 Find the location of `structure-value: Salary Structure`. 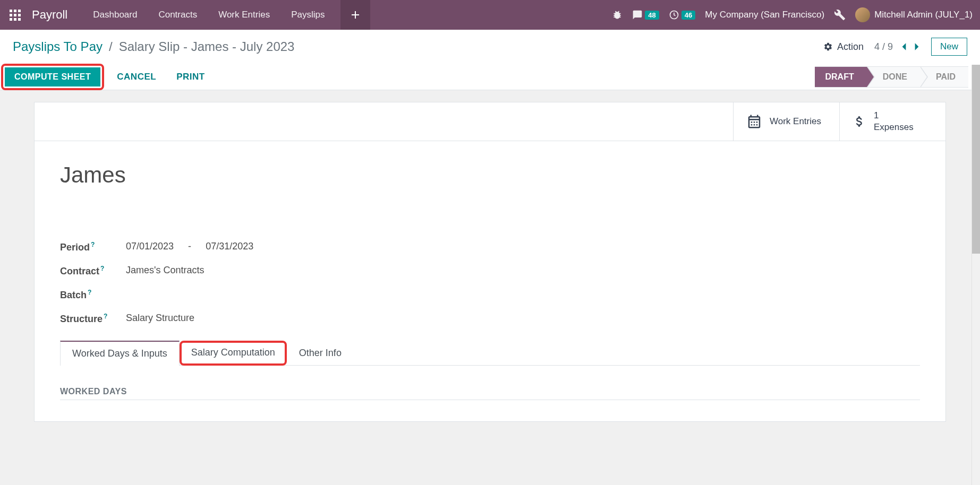

structure-value: Salary Structure is located at coordinates (160, 318).